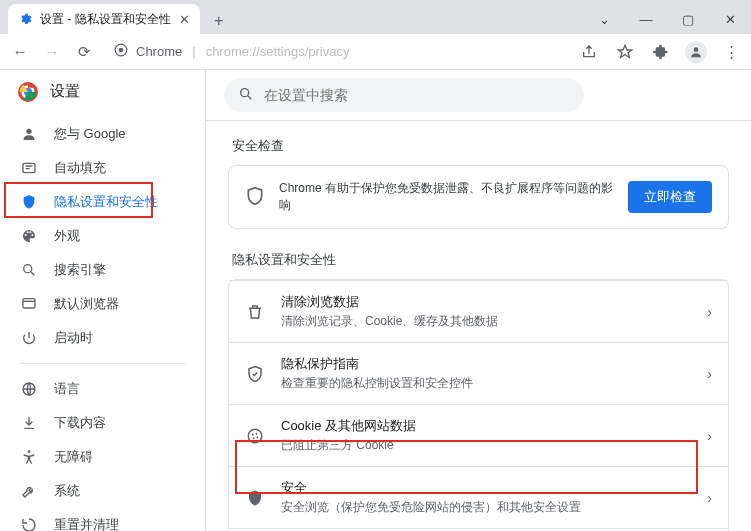 The image size is (751, 531). What do you see at coordinates (29, 134) in the screenshot?
I see `person-icon` at bounding box center [29, 134].